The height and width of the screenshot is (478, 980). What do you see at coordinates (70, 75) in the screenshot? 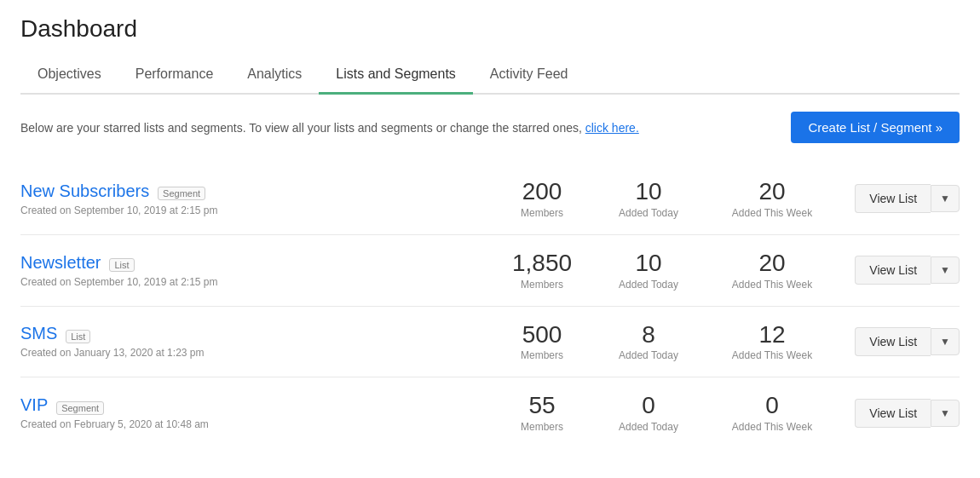
I see `tab-objectives: Objectives` at bounding box center [70, 75].